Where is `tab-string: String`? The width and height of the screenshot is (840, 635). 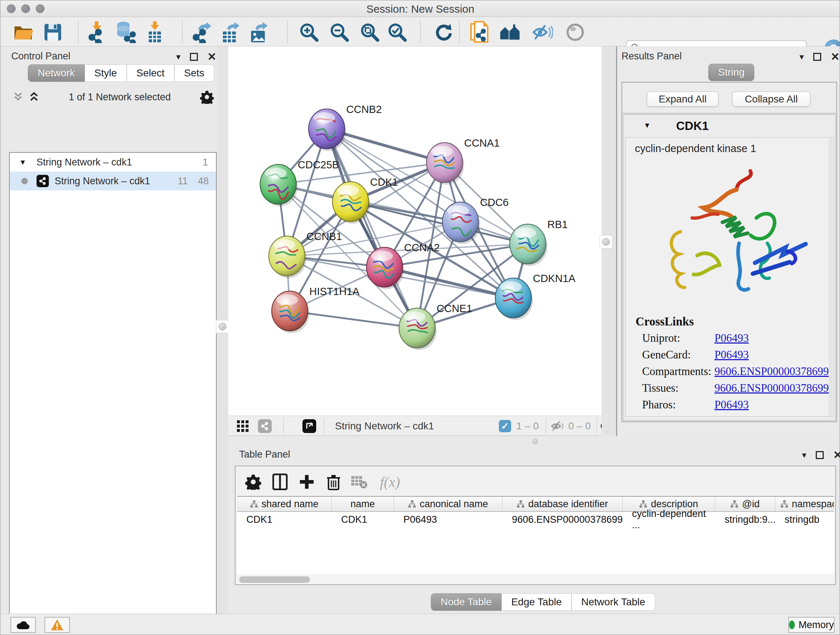 tab-string: String is located at coordinates (731, 72).